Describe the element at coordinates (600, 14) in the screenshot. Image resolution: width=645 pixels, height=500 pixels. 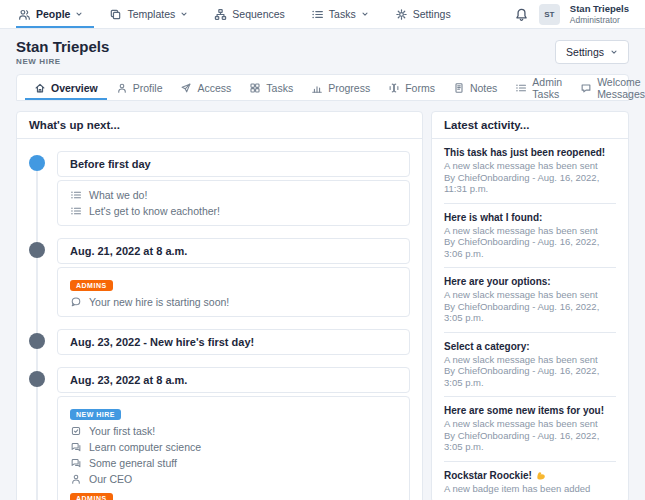
I see `user-menu: Stan Triepels Administrator` at that location.